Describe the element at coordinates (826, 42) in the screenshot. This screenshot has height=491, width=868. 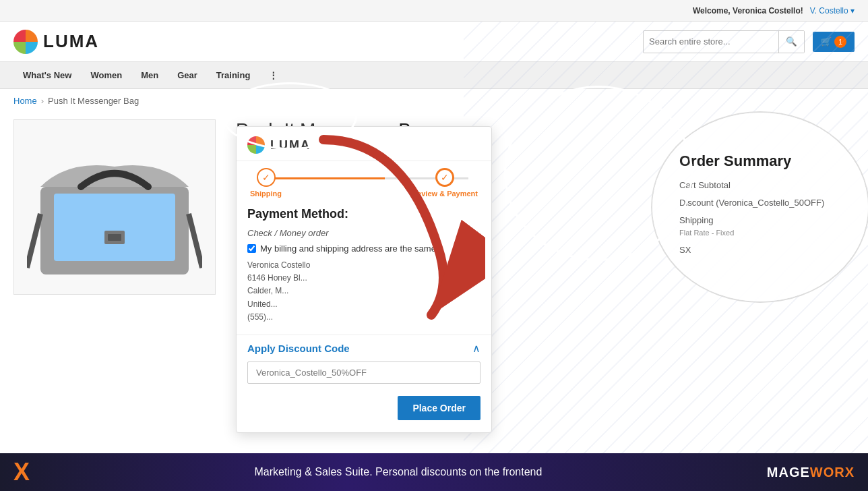
I see `cart-icon: 🛒` at that location.